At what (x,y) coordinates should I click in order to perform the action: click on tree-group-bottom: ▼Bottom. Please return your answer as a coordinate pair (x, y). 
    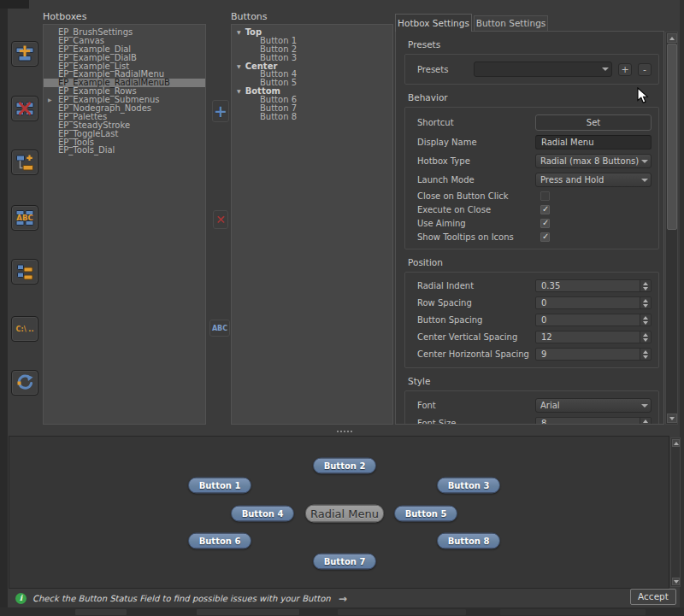
    Looking at the image, I should click on (312, 91).